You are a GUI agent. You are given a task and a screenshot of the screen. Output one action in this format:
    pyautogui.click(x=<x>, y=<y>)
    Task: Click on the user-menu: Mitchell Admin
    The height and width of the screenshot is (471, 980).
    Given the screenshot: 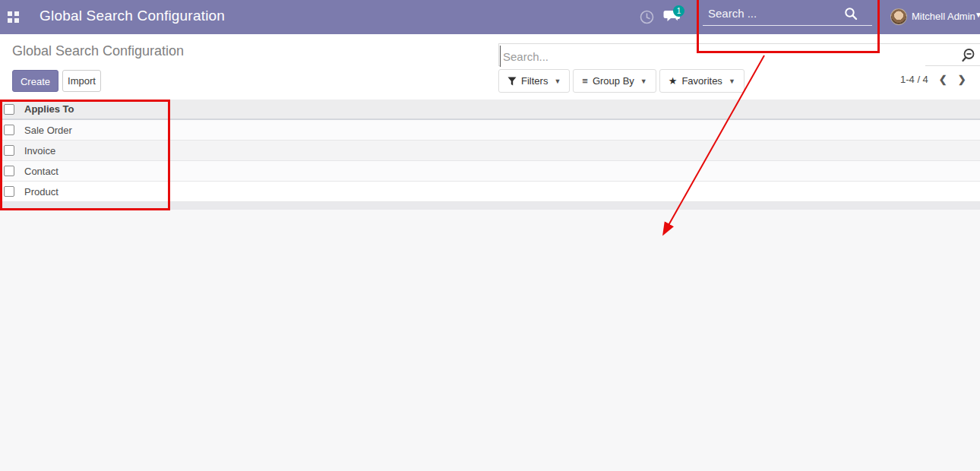 What is the action you would take?
    pyautogui.click(x=944, y=17)
    